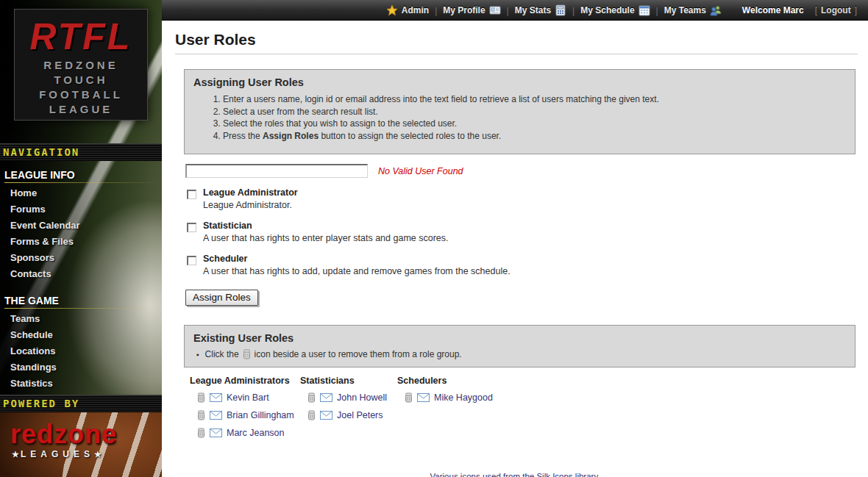 The height and width of the screenshot is (477, 868). What do you see at coordinates (415, 10) in the screenshot?
I see `topbar-item-label: Admin` at bounding box center [415, 10].